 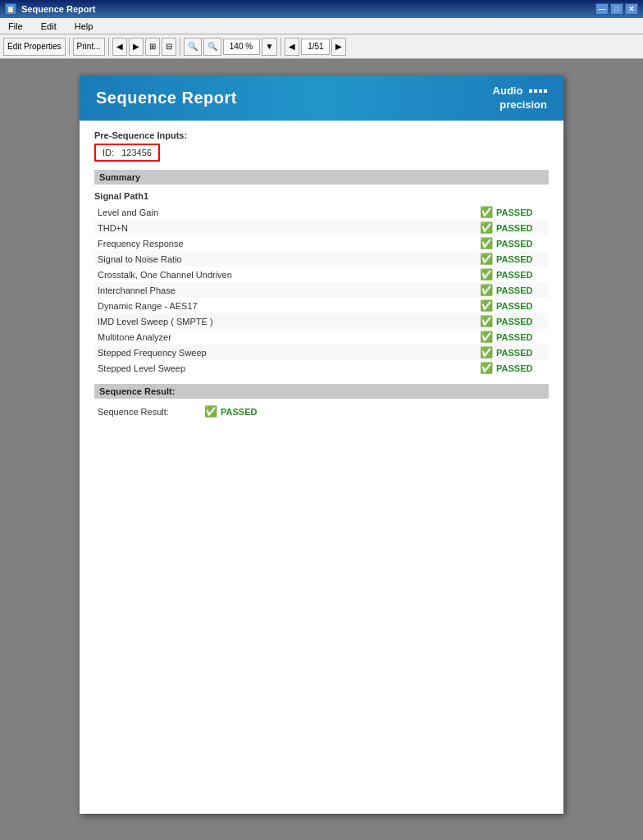 What do you see at coordinates (136, 153) in the screenshot?
I see `id-value: 123456` at bounding box center [136, 153].